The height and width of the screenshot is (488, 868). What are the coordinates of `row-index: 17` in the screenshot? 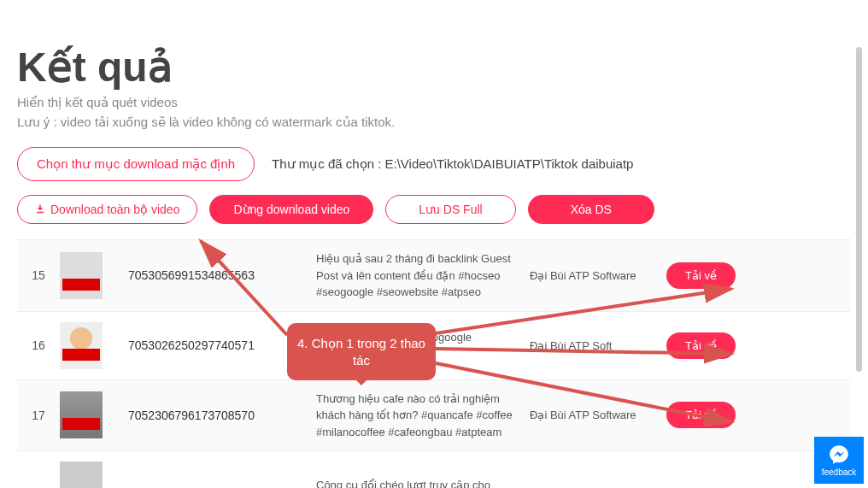 It's located at (38, 415).